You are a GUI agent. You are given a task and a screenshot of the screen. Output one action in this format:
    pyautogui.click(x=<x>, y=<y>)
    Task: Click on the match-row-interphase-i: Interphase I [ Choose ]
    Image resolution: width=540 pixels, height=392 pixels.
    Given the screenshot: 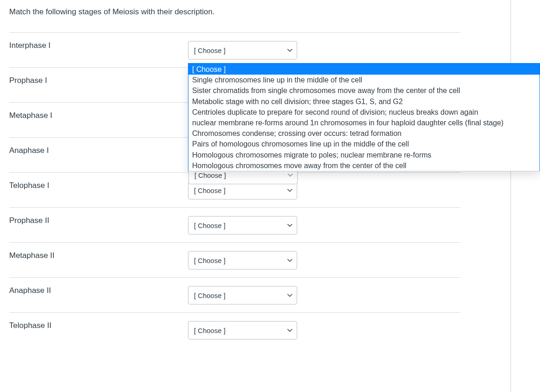 What is the action you would take?
    pyautogui.click(x=235, y=50)
    